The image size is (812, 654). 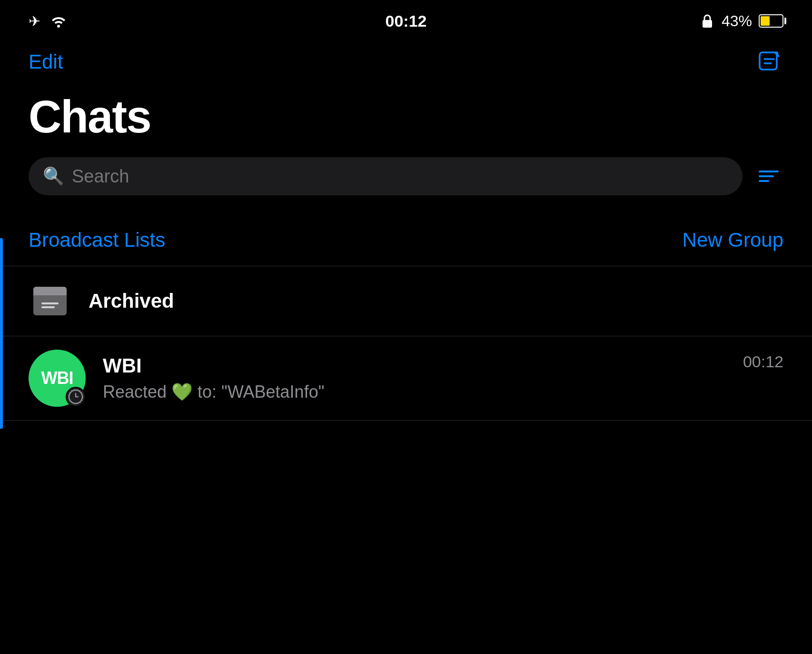 What do you see at coordinates (76, 397) in the screenshot?
I see `timer-badge` at bounding box center [76, 397].